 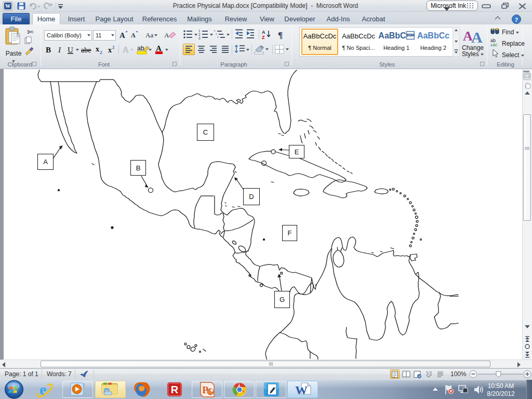 I want to click on svg-text: P, so click(x=205, y=390).